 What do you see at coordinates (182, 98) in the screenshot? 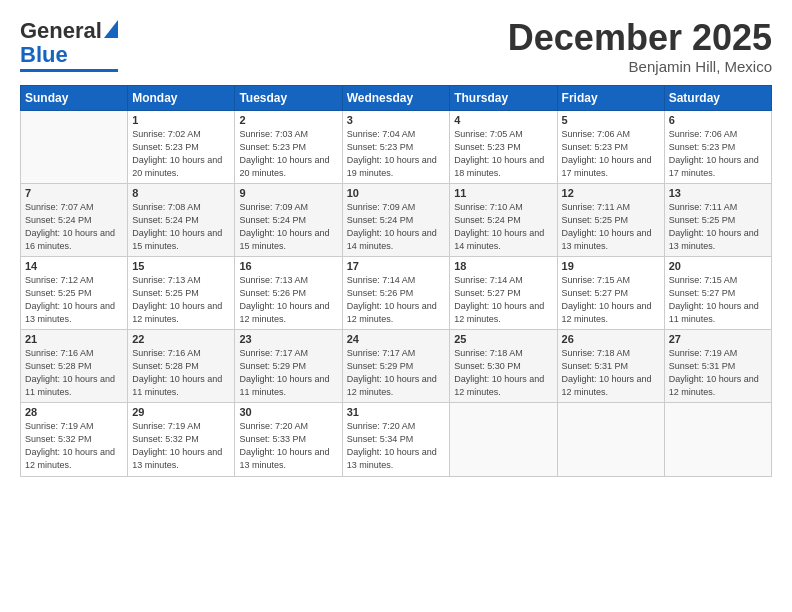
I see `calendar-header-monday: Monday` at bounding box center [182, 98].